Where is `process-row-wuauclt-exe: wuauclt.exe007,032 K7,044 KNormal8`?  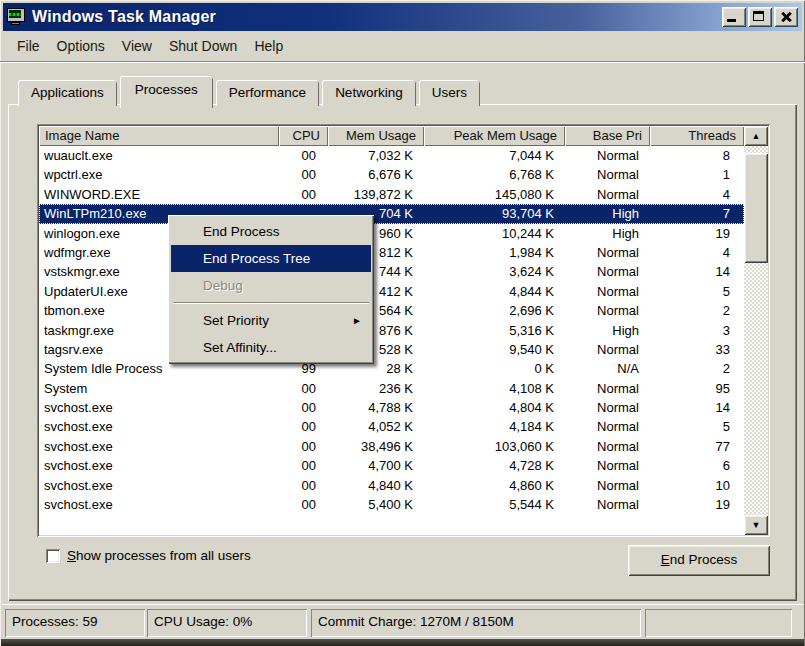 process-row-wuauclt-exe: wuauclt.exe007,032 K7,044 KNormal8 is located at coordinates (392, 156).